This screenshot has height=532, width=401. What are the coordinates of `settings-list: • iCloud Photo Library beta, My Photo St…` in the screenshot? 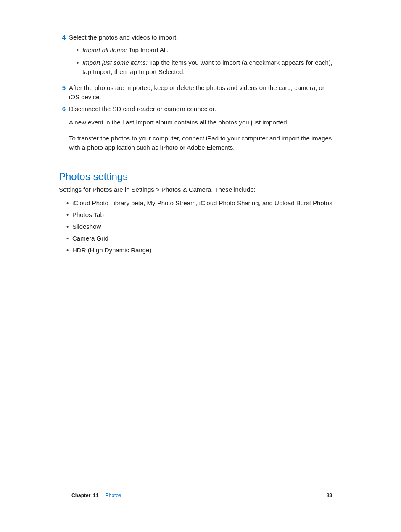 It's located at (198, 227).